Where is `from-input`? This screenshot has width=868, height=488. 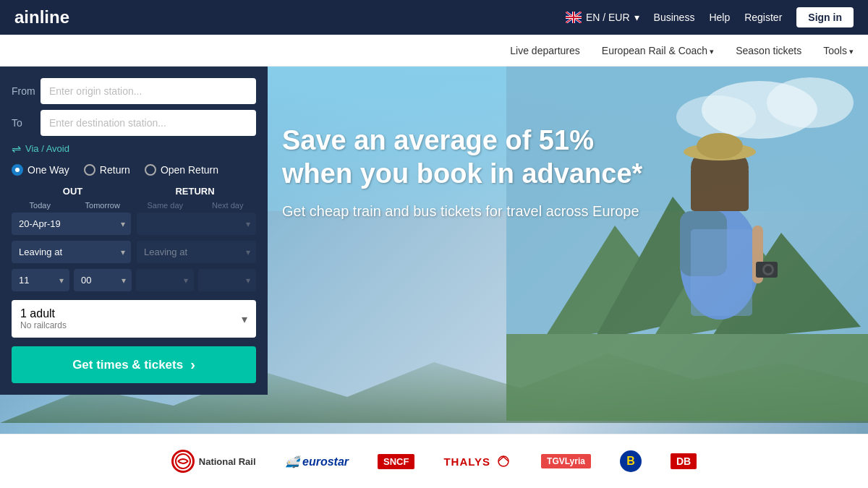 from-input is located at coordinates (148, 91).